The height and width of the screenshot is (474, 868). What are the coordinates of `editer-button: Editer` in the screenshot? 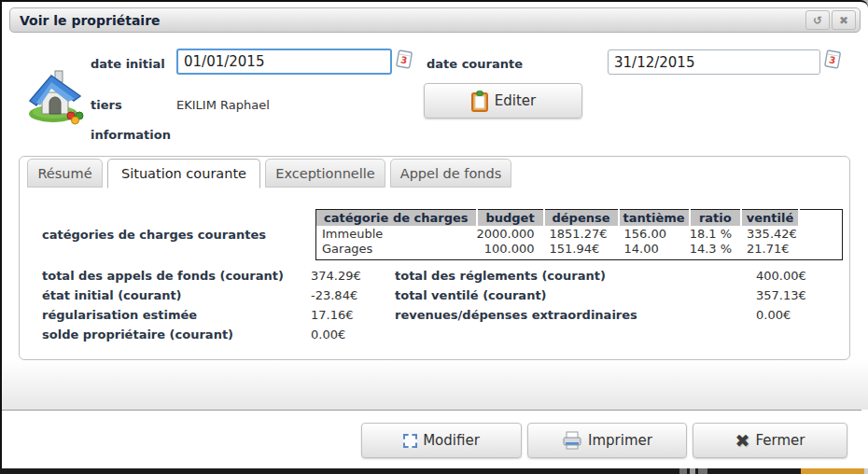 It's located at (503, 101).